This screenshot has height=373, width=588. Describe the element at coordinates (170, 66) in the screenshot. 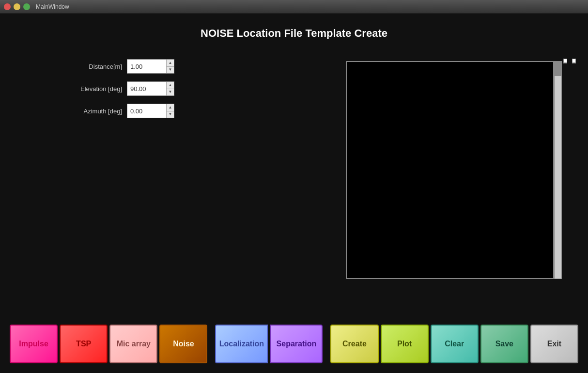

I see `distance-arrows: ▲ ▼` at that location.